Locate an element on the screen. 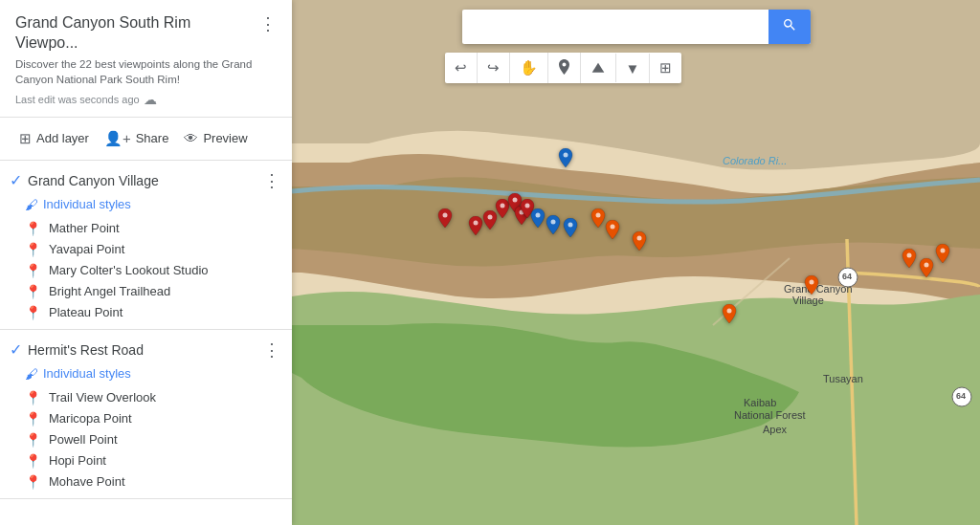 The image size is (980, 525). check-icon-2: ✓ is located at coordinates (15, 350).